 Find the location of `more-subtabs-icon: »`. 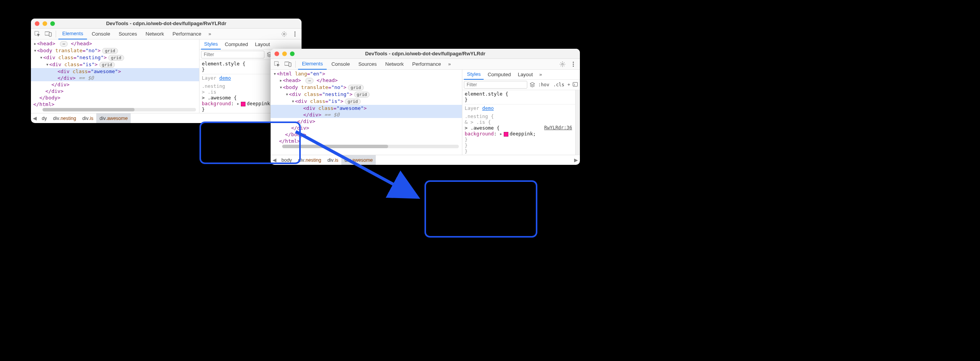

more-subtabs-icon: » is located at coordinates (540, 74).